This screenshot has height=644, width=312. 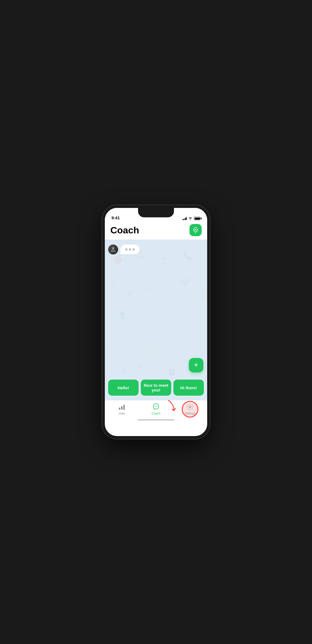 What do you see at coordinates (190, 413) in the screenshot?
I see `tab-settings-label: Settings` at bounding box center [190, 413].